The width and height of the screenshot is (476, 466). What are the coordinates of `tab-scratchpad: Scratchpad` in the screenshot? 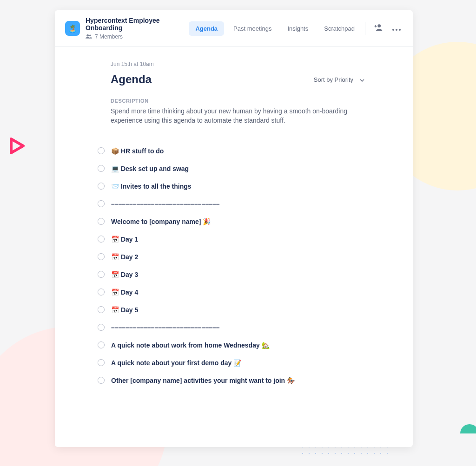 It's located at (339, 29).